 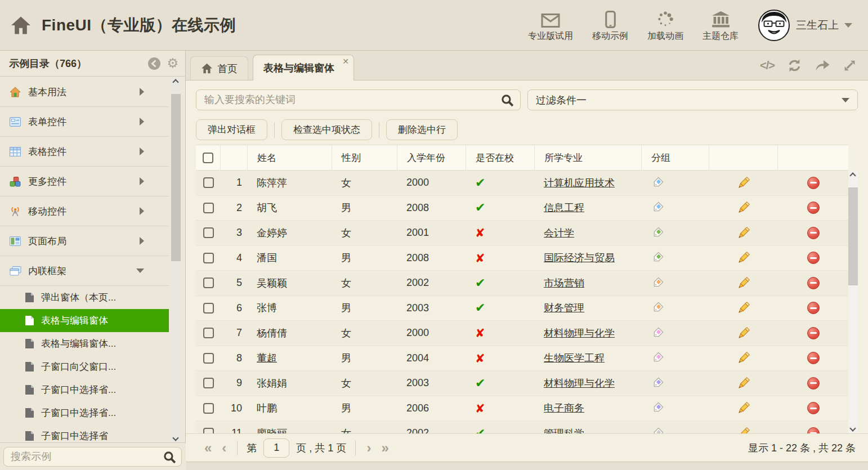 I want to click on table-scrollbar-thumb, so click(x=853, y=236).